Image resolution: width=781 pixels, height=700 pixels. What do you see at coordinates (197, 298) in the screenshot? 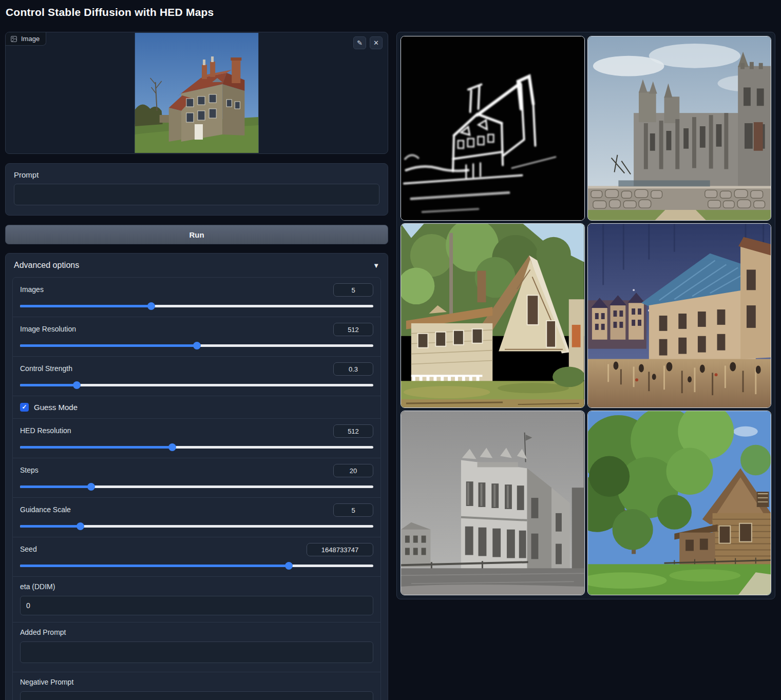
I see `images-row: Images` at bounding box center [197, 298].